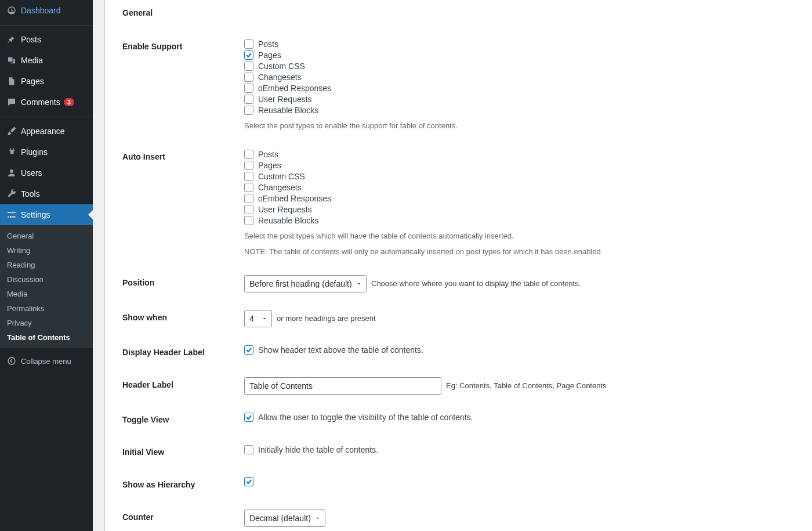  Describe the element at coordinates (12, 215) in the screenshot. I see `sliders-icon` at that location.